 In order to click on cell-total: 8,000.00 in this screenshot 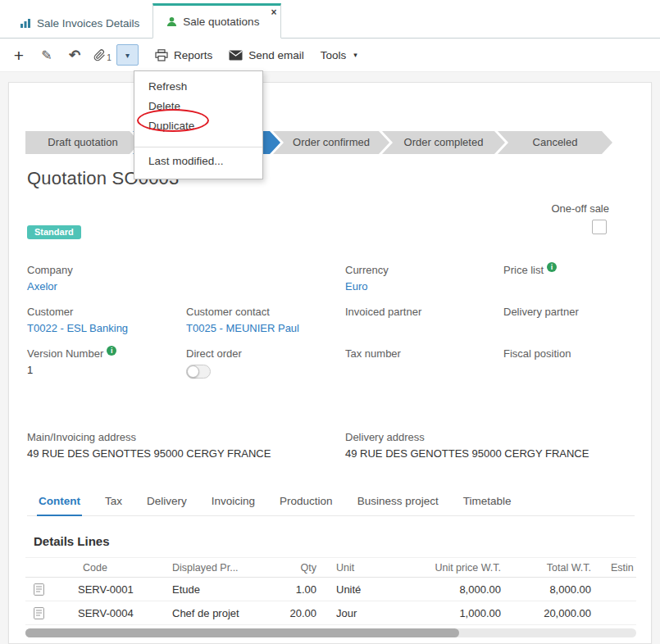, I will do `click(554, 590)`.